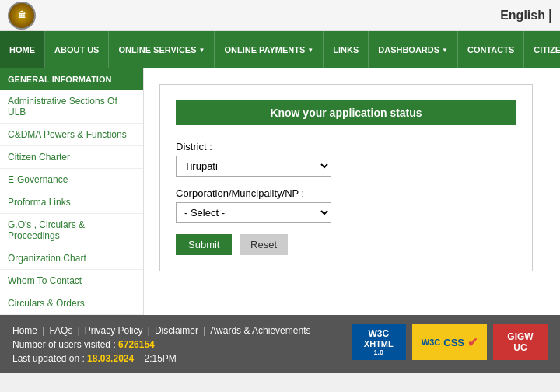  What do you see at coordinates (280, 50) in the screenshot?
I see `main-nav: HOME ABOUT US ONLINE SERVICES ▼ ONLINE P…` at bounding box center [280, 50].